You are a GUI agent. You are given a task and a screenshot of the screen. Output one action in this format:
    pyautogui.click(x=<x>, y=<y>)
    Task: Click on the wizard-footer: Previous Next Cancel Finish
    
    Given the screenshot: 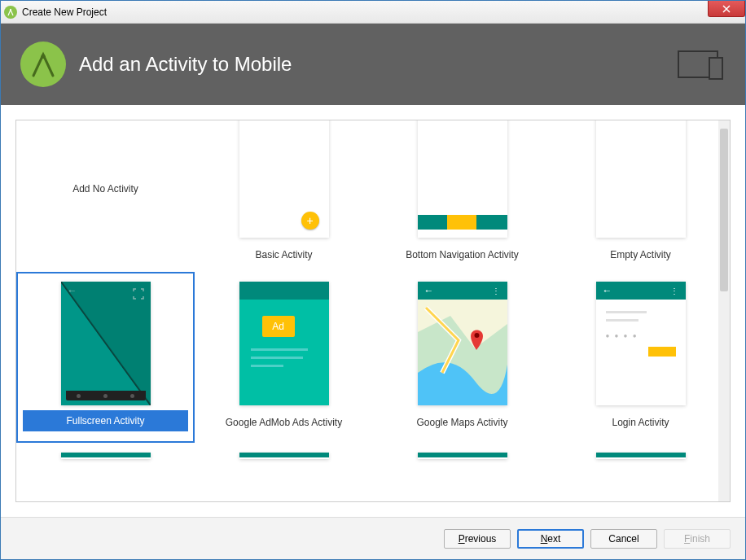 What is the action you would take?
    pyautogui.click(x=373, y=538)
    